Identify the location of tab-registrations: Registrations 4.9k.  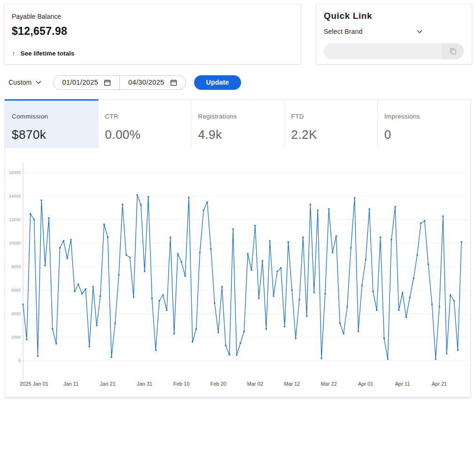
(238, 124).